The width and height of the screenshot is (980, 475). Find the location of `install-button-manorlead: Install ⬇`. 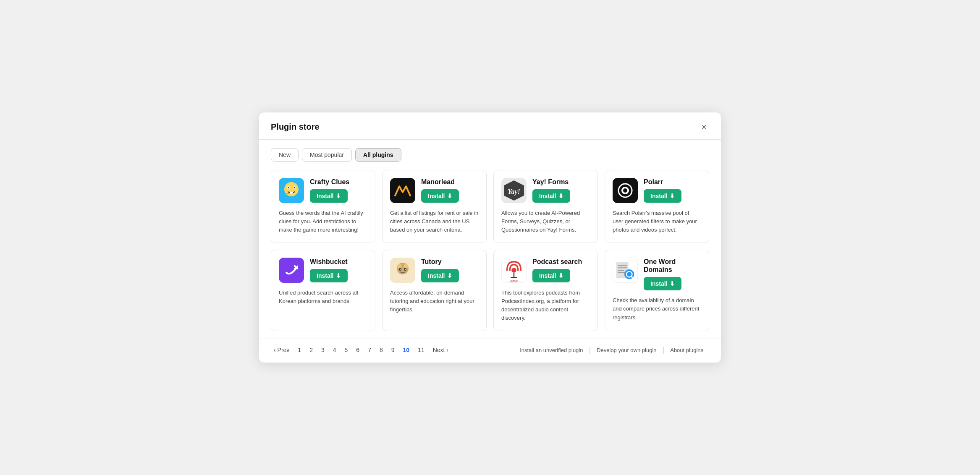

install-button-manorlead: Install ⬇ is located at coordinates (440, 196).